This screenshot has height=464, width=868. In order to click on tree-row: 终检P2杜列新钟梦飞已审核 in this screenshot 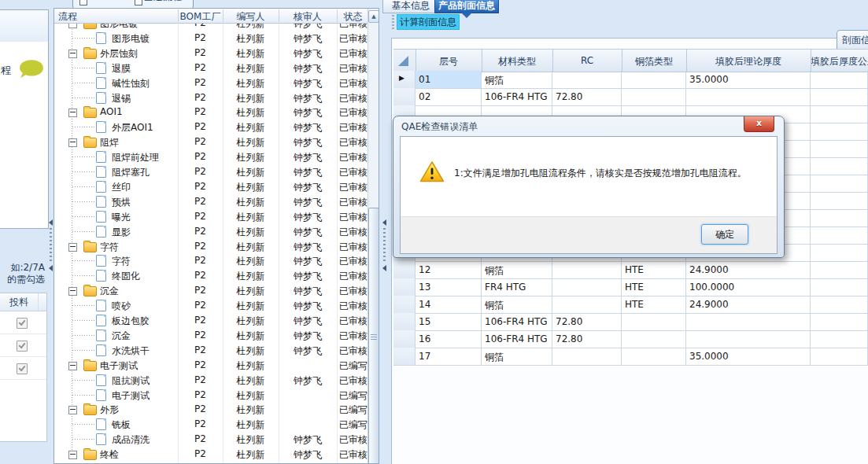, I will do `click(212, 455)`.